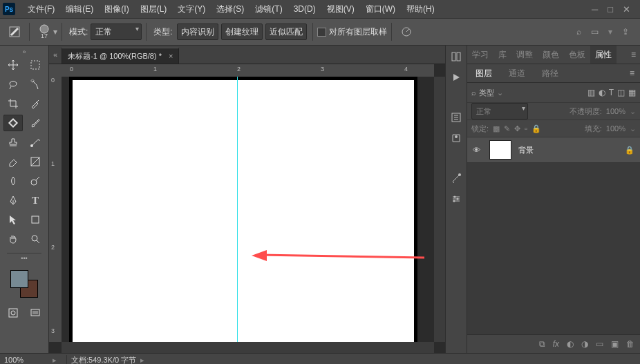 This screenshot has height=364, width=640. Describe the element at coordinates (19, 279) in the screenshot. I see `foreground-swatch` at that location.